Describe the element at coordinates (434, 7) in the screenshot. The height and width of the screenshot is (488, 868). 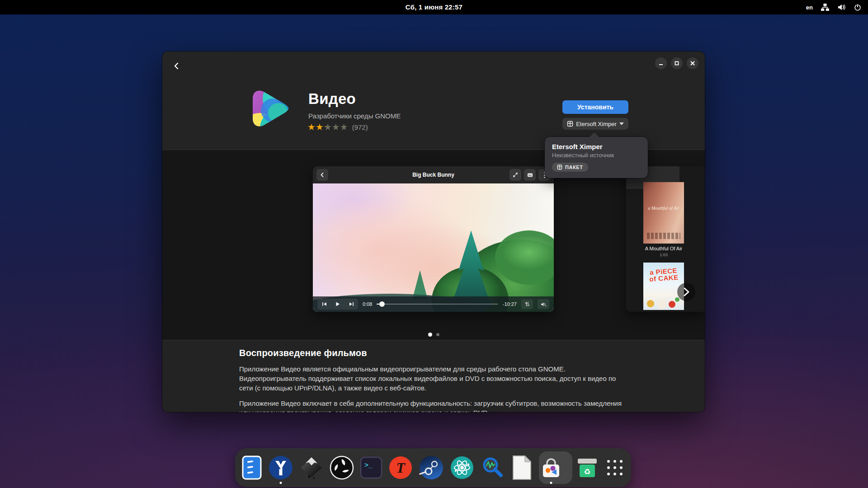
I see `clock: Сб, 1 июня 22:57` at that location.